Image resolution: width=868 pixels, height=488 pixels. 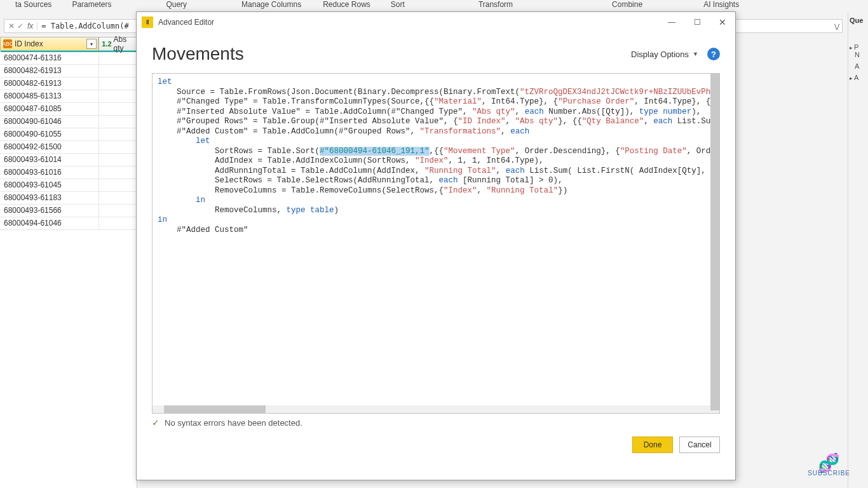 What do you see at coordinates (20, 26) in the screenshot?
I see `accept-formula-icon: ✓` at bounding box center [20, 26].